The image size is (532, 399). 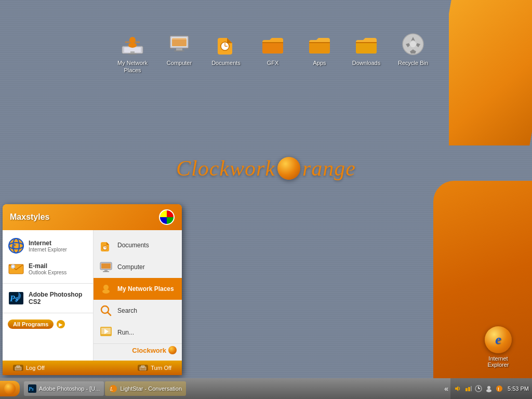 I want to click on smr-run-icon, so click(x=106, y=332).